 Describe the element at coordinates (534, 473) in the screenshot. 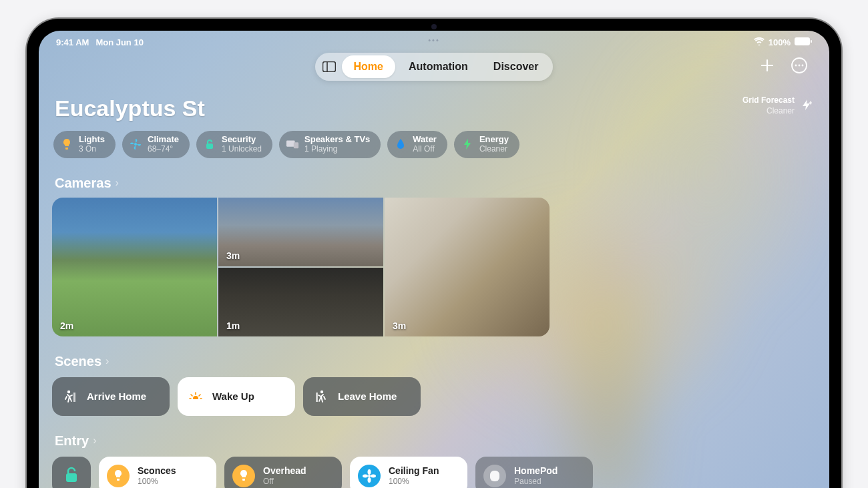

I see `entry-homepod: HomePodPaused` at that location.